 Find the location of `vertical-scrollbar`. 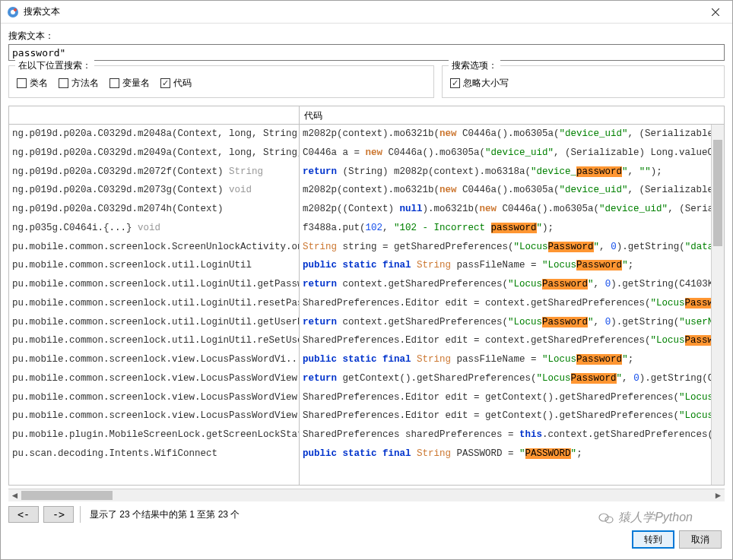

vertical-scrollbar is located at coordinates (718, 305).